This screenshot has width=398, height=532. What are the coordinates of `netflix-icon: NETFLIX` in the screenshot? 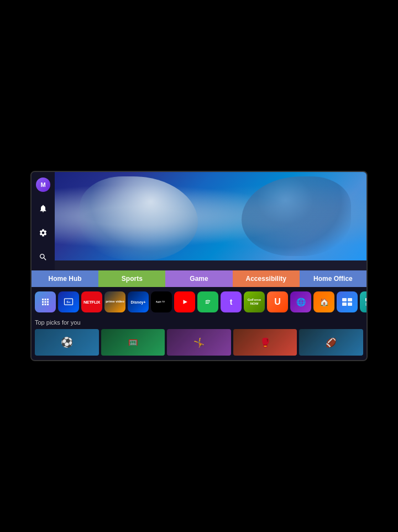 It's located at (92, 302).